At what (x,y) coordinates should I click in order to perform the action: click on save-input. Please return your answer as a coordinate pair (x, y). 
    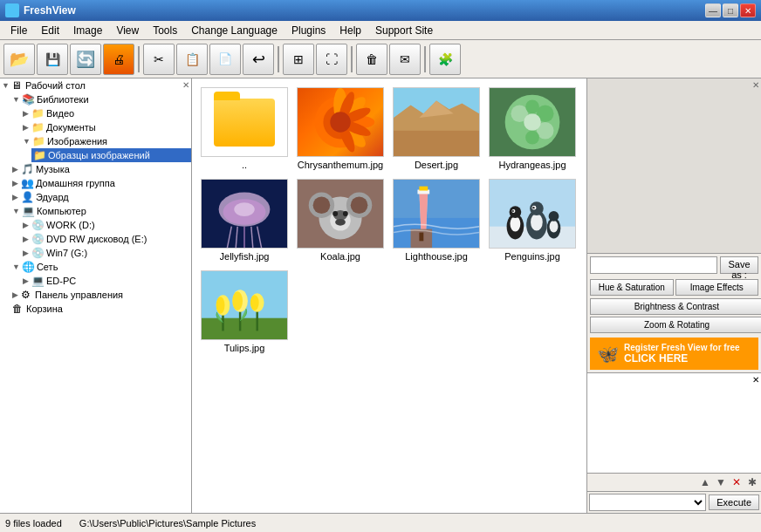
    Looking at the image, I should click on (654, 265).